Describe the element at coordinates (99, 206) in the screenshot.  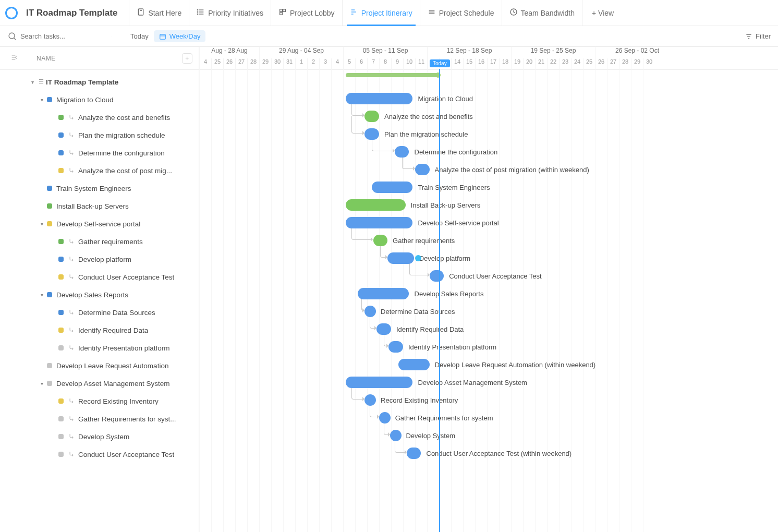
I see `list-item: Install Back-up Servers` at that location.